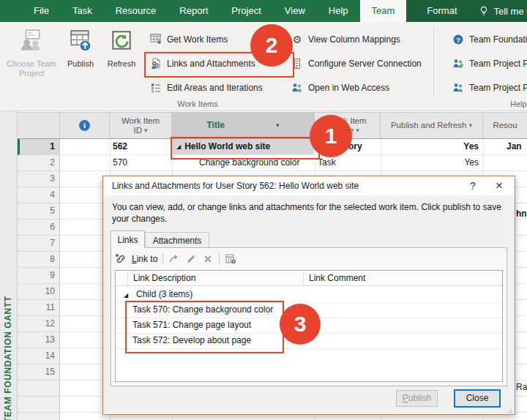 This screenshot has height=420, width=527. I want to click on cell-resource: Jan, so click(517, 147).